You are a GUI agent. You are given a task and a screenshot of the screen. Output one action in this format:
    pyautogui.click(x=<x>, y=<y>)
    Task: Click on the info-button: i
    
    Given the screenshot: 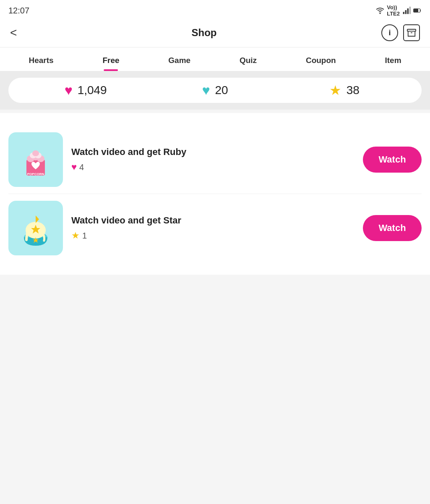 What is the action you would take?
    pyautogui.click(x=390, y=33)
    